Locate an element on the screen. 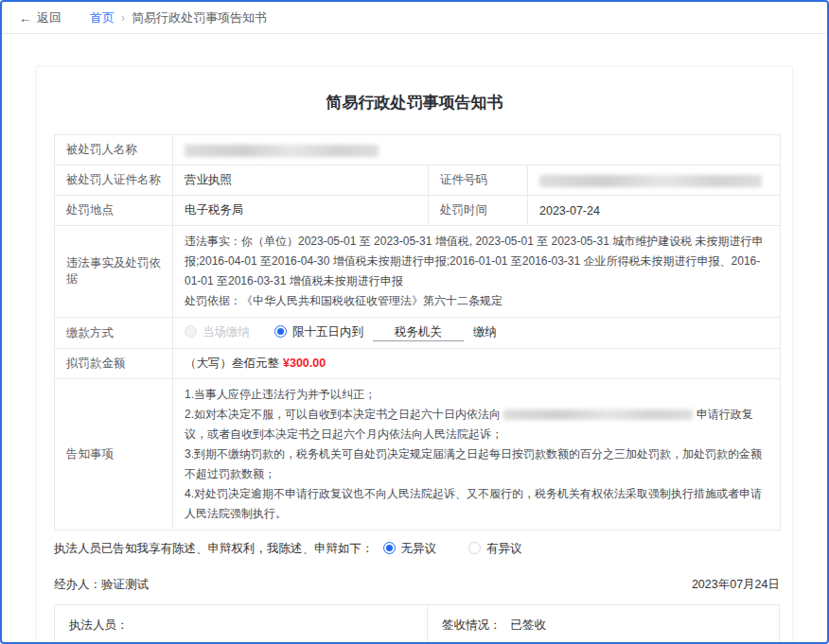 The image size is (829, 644). certificate-no-value is located at coordinates (655, 181).